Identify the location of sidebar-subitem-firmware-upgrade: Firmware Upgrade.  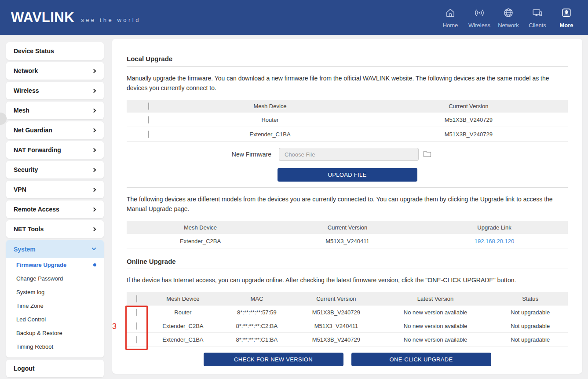
(55, 265).